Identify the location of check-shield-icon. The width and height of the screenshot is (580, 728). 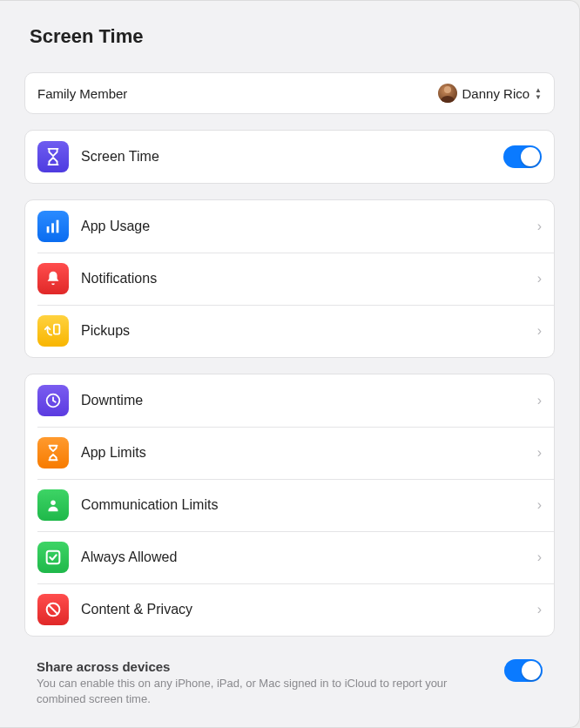
(53, 557).